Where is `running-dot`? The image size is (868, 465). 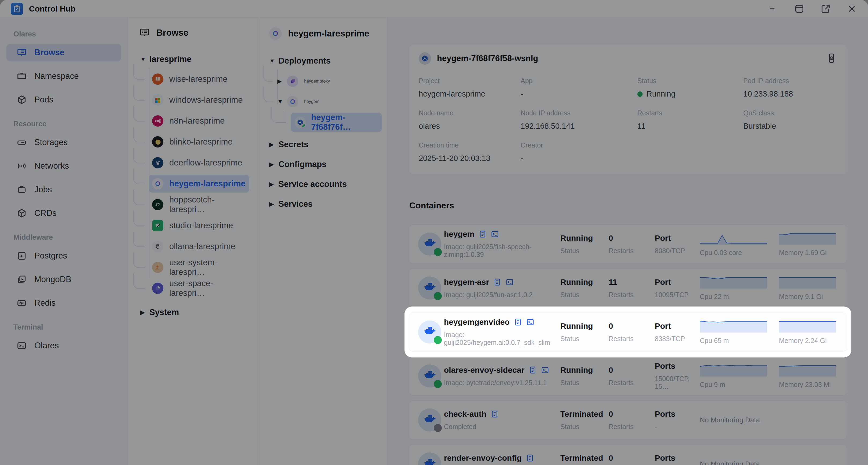 running-dot is located at coordinates (304, 126).